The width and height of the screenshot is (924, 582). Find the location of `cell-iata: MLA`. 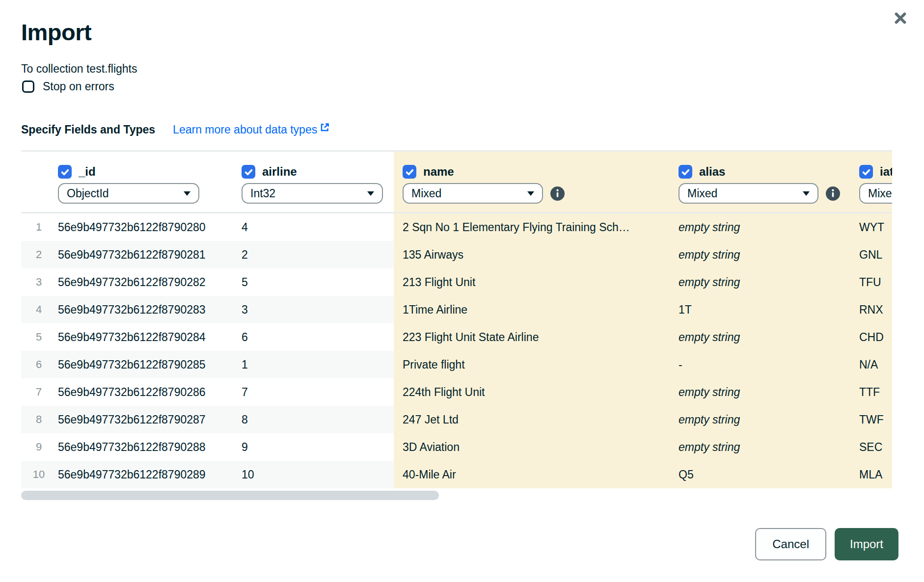

cell-iata: MLA is located at coordinates (871, 475).